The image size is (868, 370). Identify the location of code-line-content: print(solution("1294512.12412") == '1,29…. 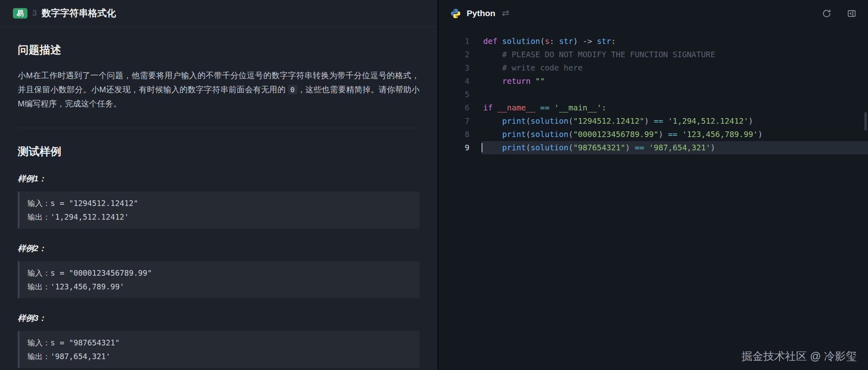
(675, 121).